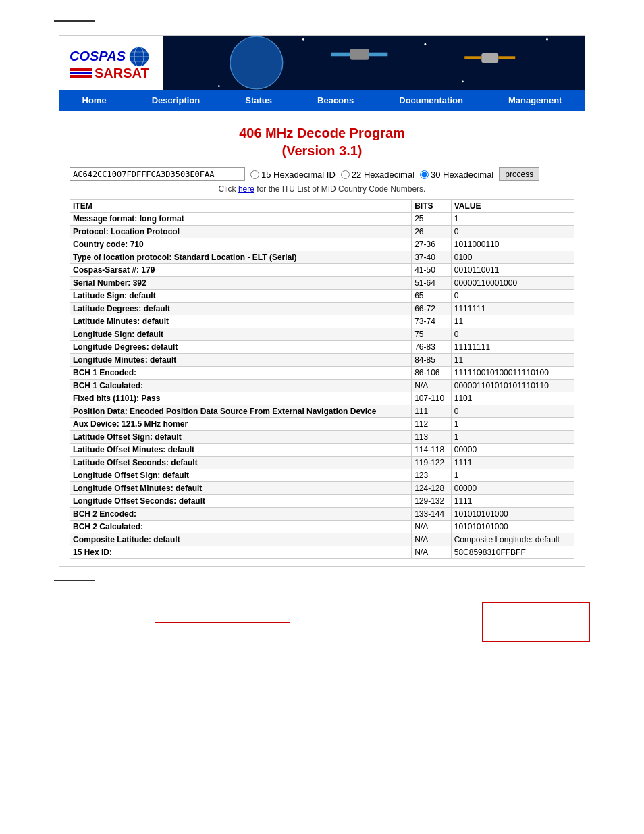  What do you see at coordinates (383, 174) in the screenshot?
I see `radio-22hex-label: 22 Hexadecimal` at bounding box center [383, 174].